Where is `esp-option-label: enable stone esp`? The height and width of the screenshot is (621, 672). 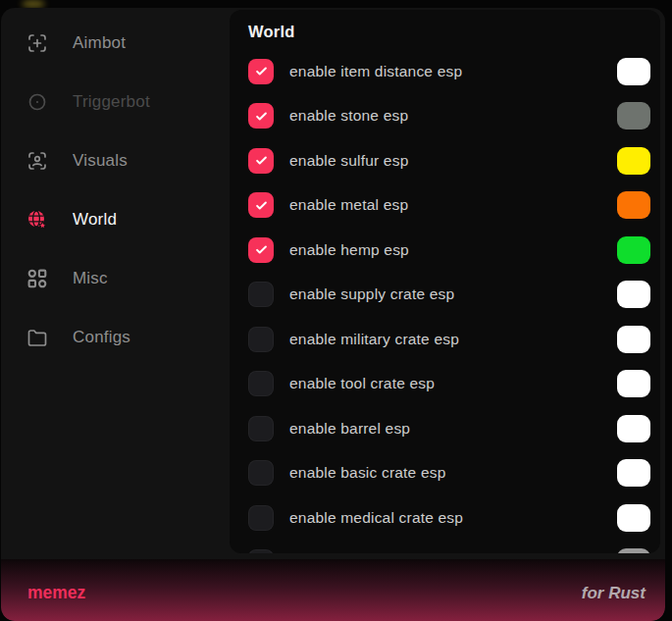 esp-option-label: enable stone esp is located at coordinates (453, 116).